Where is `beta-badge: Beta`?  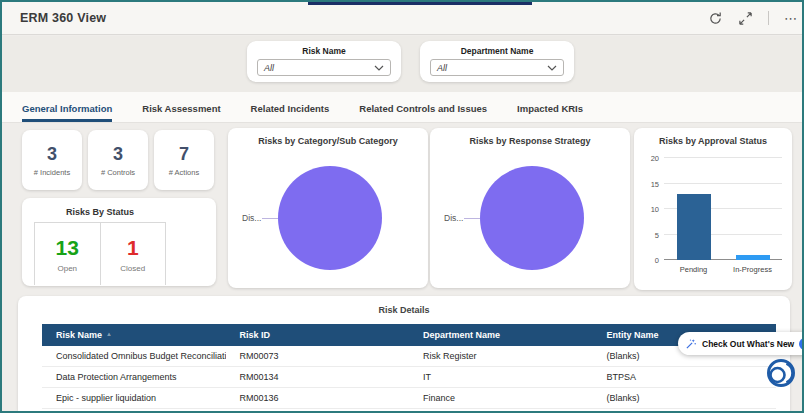
beta-badge: Beta is located at coordinates (802, 344).